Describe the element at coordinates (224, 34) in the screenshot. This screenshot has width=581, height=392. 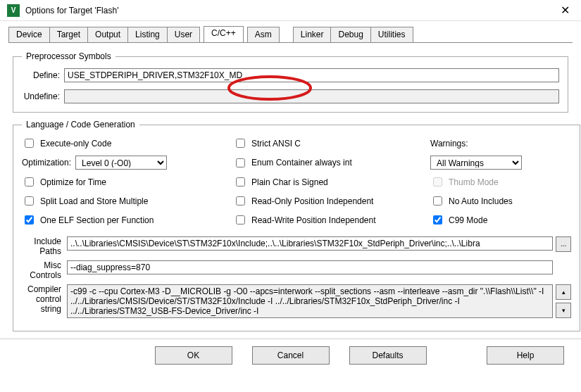
I see `tab-c-cpp: C/C++` at that location.